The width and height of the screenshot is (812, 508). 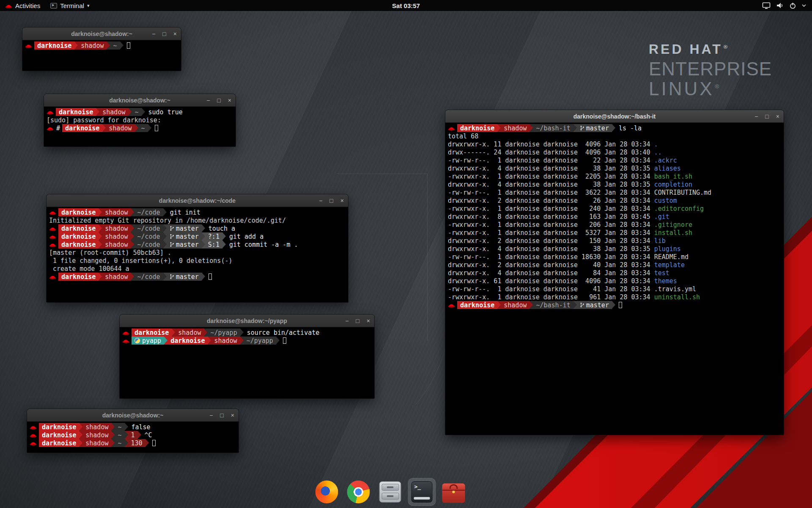 I want to click on output-text: drwxrwxr-x. 2 darknoise darknoise 150 Ja…, so click(x=551, y=241).